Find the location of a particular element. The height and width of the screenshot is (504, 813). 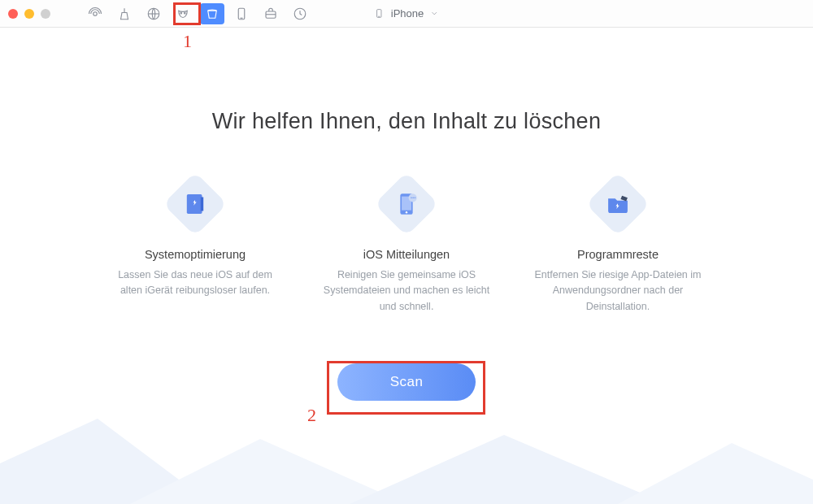

brush-icon is located at coordinates (124, 14).